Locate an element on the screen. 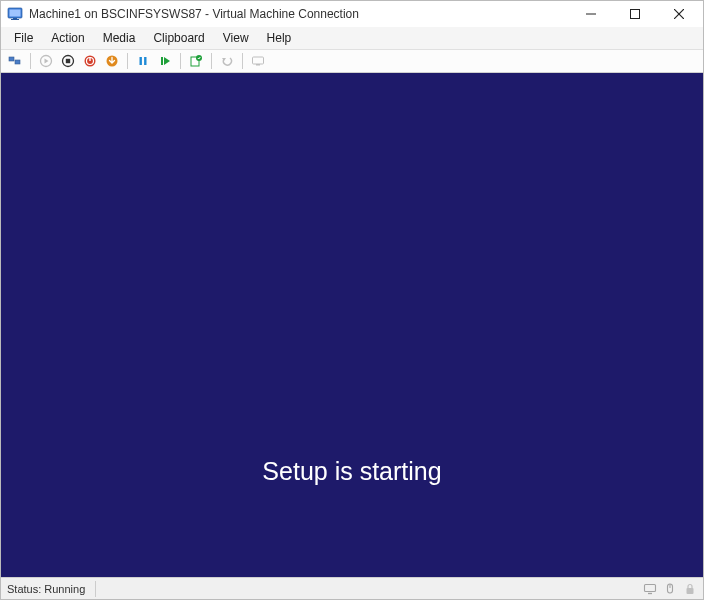  menu-view: View is located at coordinates (236, 38).